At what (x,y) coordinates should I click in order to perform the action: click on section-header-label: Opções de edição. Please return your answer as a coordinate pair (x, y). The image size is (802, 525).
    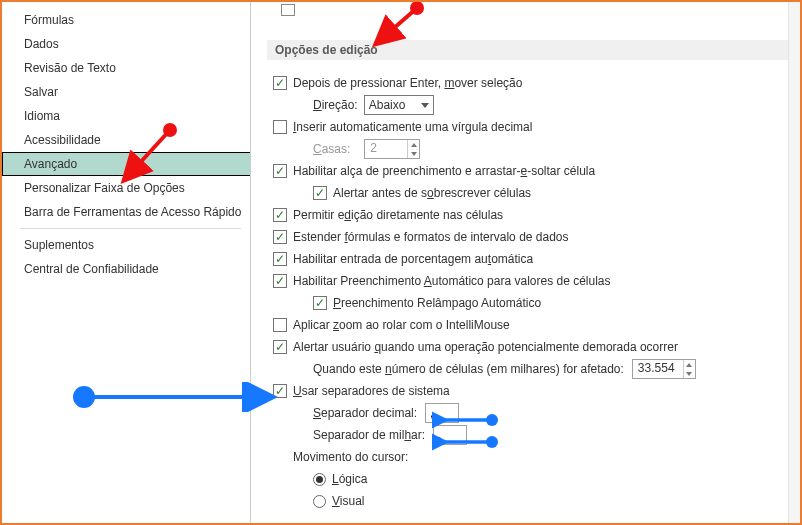
    Looking at the image, I should click on (326, 50).